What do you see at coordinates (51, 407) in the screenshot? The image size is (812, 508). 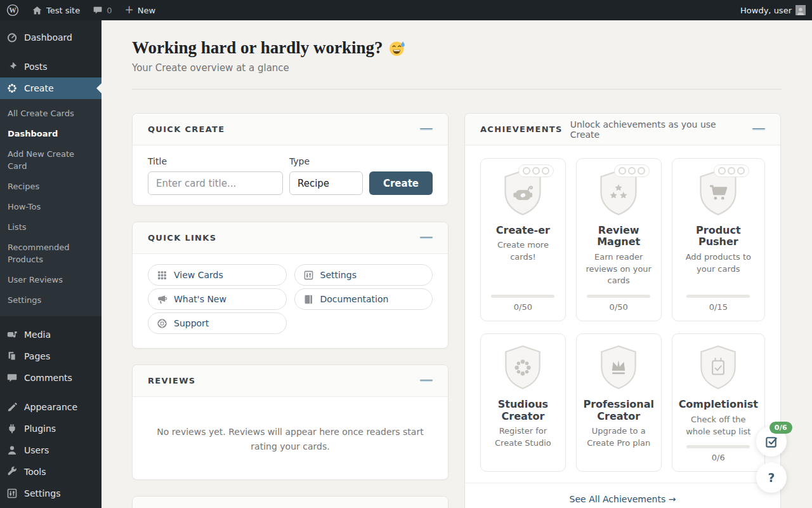 I see `sidebar-item-appearance: Appearance` at bounding box center [51, 407].